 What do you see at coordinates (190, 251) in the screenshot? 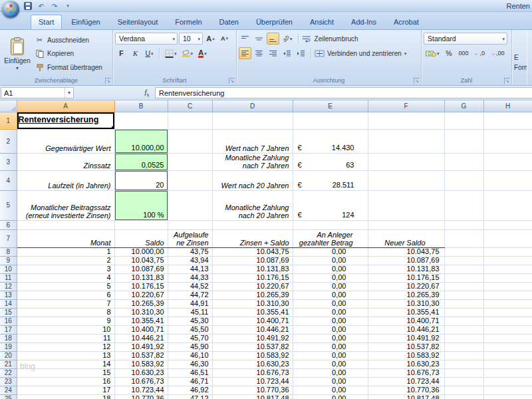
I see `cell: 43,75` at bounding box center [190, 251].